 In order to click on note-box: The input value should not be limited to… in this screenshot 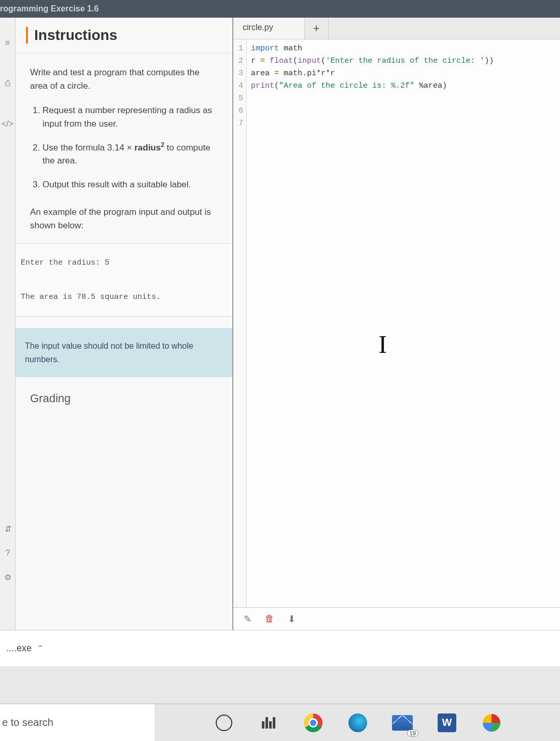, I will do `click(124, 353)`.